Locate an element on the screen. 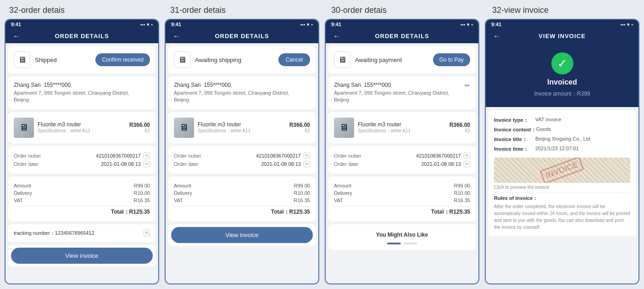  status-icon-box-3: 🖥 is located at coordinates (342, 60).